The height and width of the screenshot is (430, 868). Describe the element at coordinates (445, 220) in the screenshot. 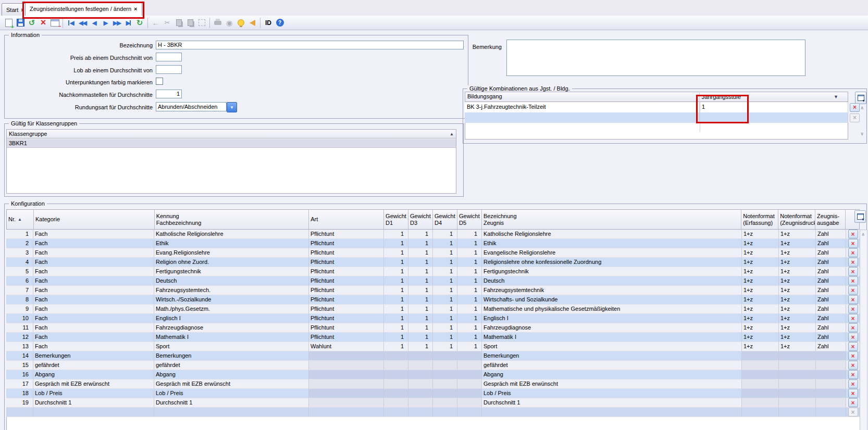

I see `column-header-d4: Gewicht D4` at that location.